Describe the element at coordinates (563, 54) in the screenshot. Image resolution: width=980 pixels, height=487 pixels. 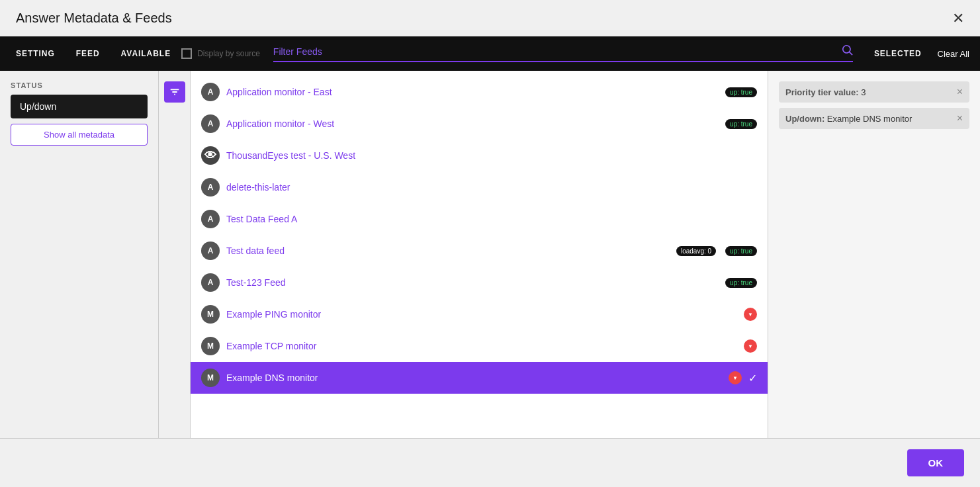
I see `filter-feeds-container` at that location.